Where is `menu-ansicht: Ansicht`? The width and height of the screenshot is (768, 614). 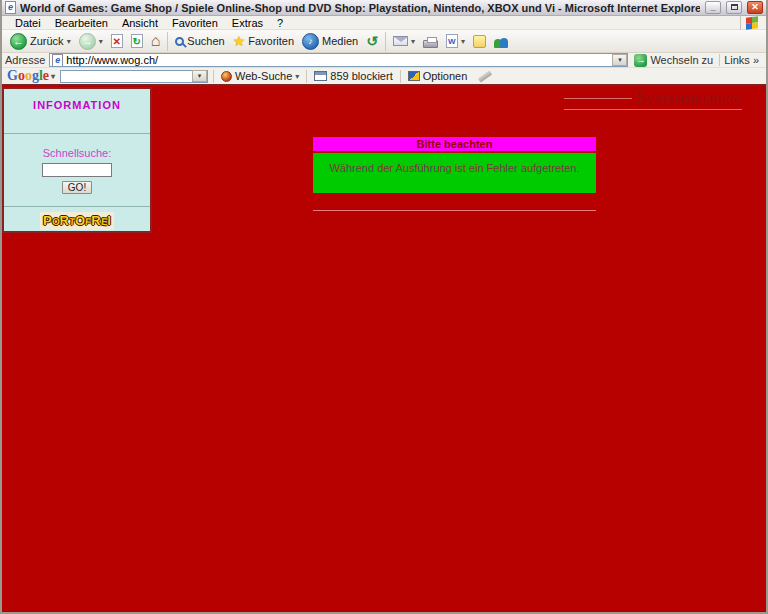
menu-ansicht: Ansicht is located at coordinates (140, 23).